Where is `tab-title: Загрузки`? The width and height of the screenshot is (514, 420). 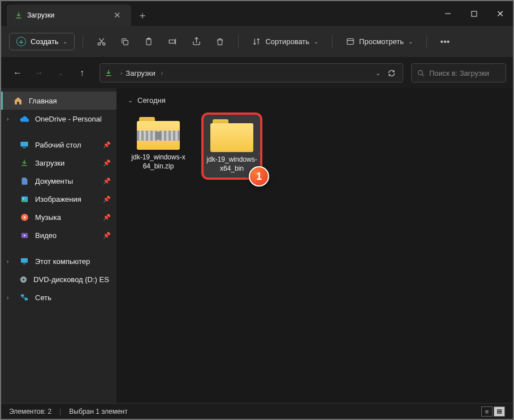
tab-title: Загрузки is located at coordinates (67, 15).